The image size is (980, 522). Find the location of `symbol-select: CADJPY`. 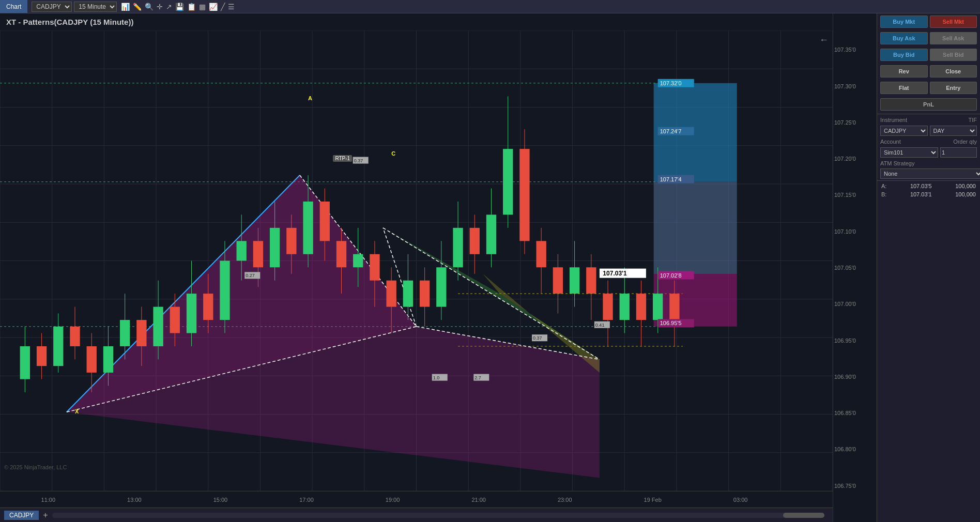

symbol-select: CADJPY is located at coordinates (52, 7).